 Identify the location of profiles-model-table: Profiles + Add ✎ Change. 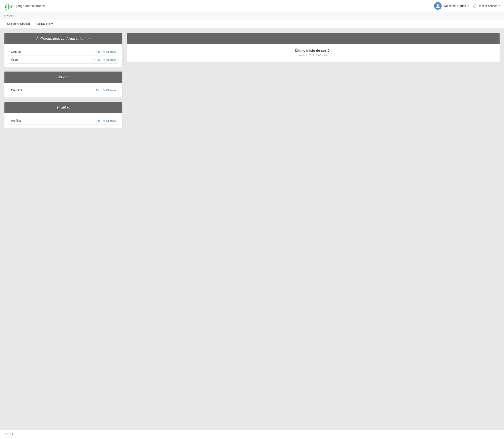
(63, 121).